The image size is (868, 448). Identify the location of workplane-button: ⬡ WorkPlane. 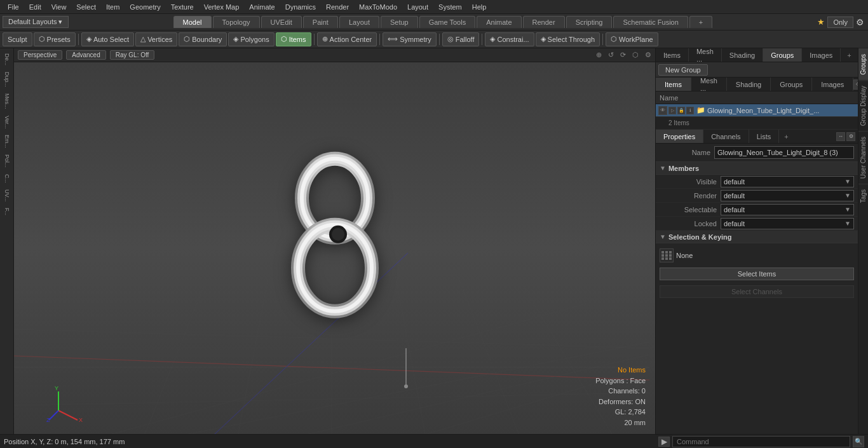
(632, 39).